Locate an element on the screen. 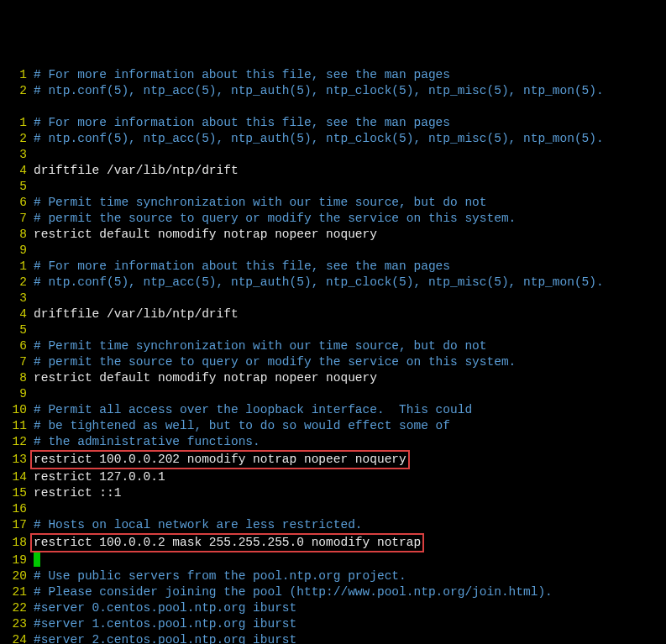 The width and height of the screenshot is (666, 644). line-number: 24 is located at coordinates (17, 638).